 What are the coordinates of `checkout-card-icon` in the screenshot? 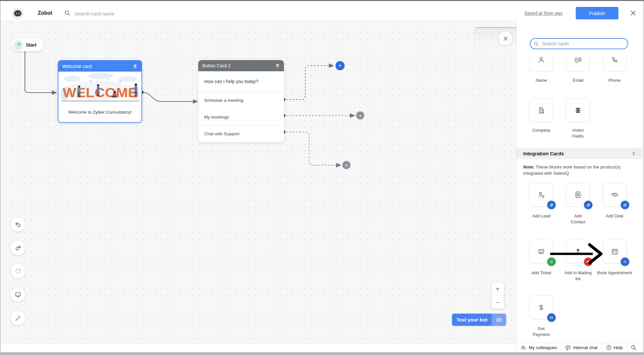 It's located at (551, 318).